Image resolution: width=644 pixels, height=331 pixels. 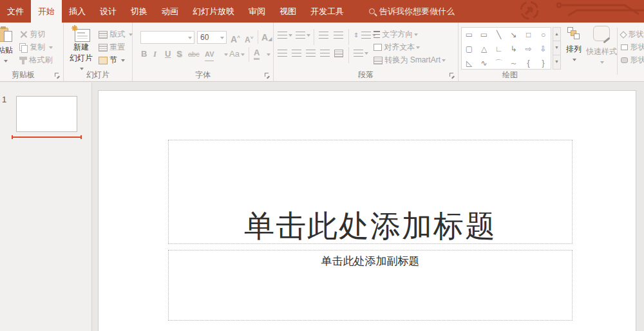 What do you see at coordinates (498, 49) in the screenshot?
I see `shape-item: ∟` at bounding box center [498, 49].